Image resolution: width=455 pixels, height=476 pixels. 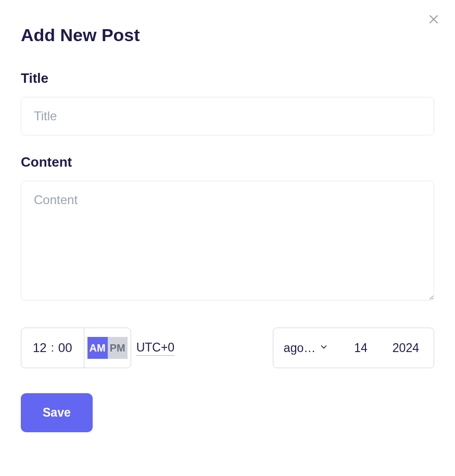 I want to click on month-select: ago…, so click(x=306, y=348).